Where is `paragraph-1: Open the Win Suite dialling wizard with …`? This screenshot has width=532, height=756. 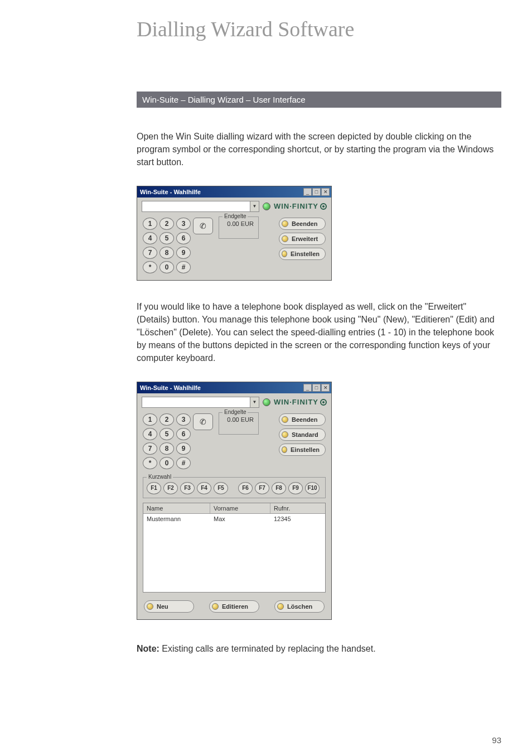 paragraph-1: Open the Win Suite dialling wizard with … is located at coordinates (319, 150).